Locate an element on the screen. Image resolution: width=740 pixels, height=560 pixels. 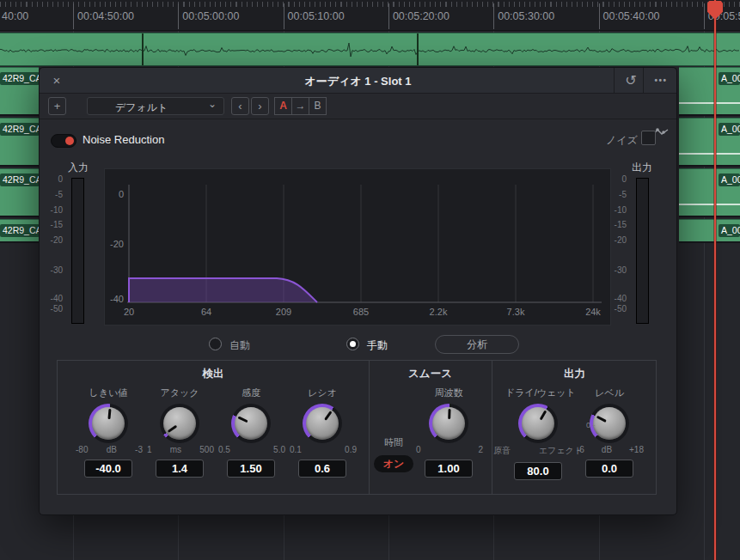
history-icon: ↺ is located at coordinates (631, 81).